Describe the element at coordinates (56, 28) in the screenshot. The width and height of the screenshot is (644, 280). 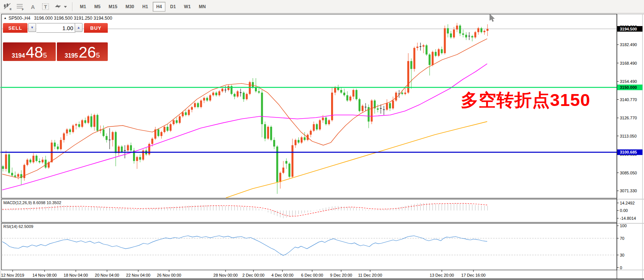
I see `volume-input` at that location.